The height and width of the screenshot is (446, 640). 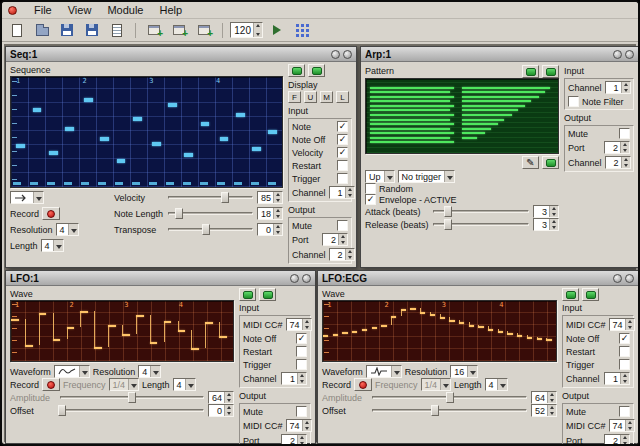 What do you see at coordinates (342, 152) in the screenshot?
I see `velocity-checkbox` at bounding box center [342, 152].